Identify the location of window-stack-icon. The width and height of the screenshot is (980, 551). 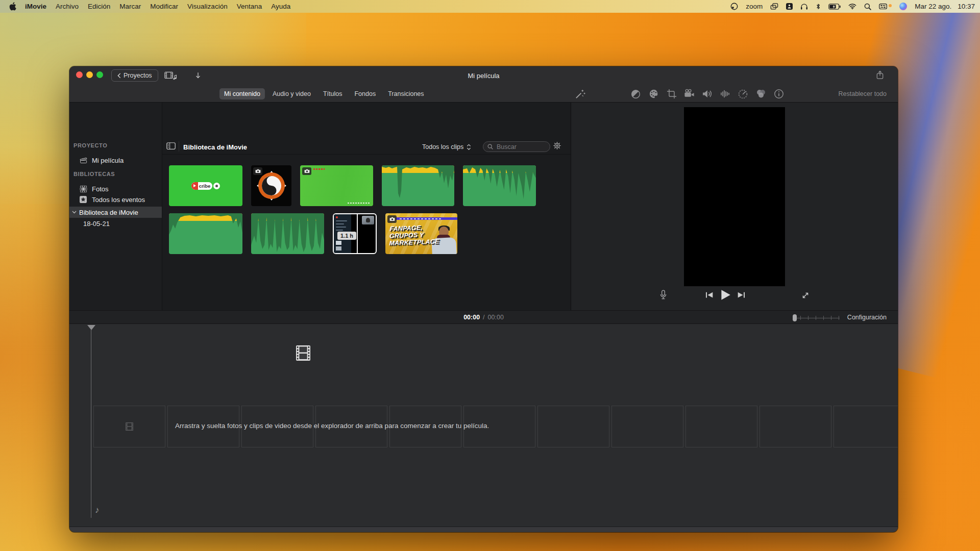
(774, 6).